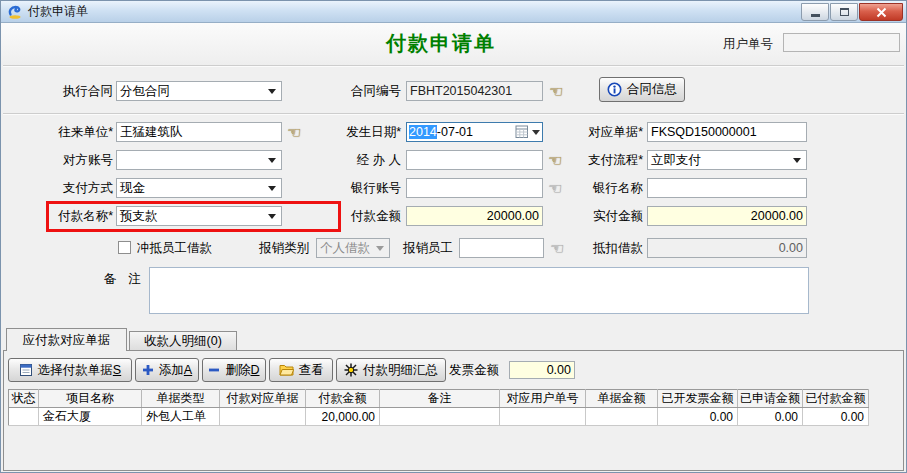 The width and height of the screenshot is (907, 473). Describe the element at coordinates (80, 370) in the screenshot. I see `button-label: 选择付款单据S` at that location.